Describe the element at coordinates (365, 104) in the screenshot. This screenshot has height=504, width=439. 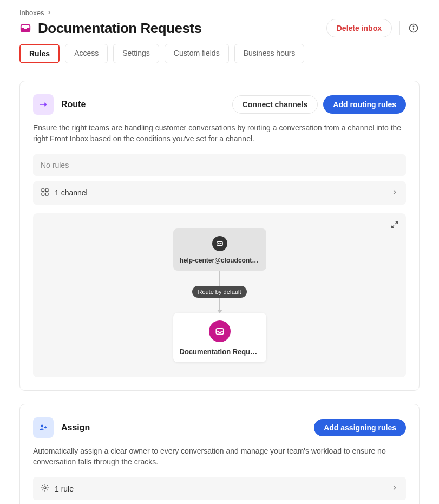
I see `add-routing-rules-button: Add routing rules` at that location.